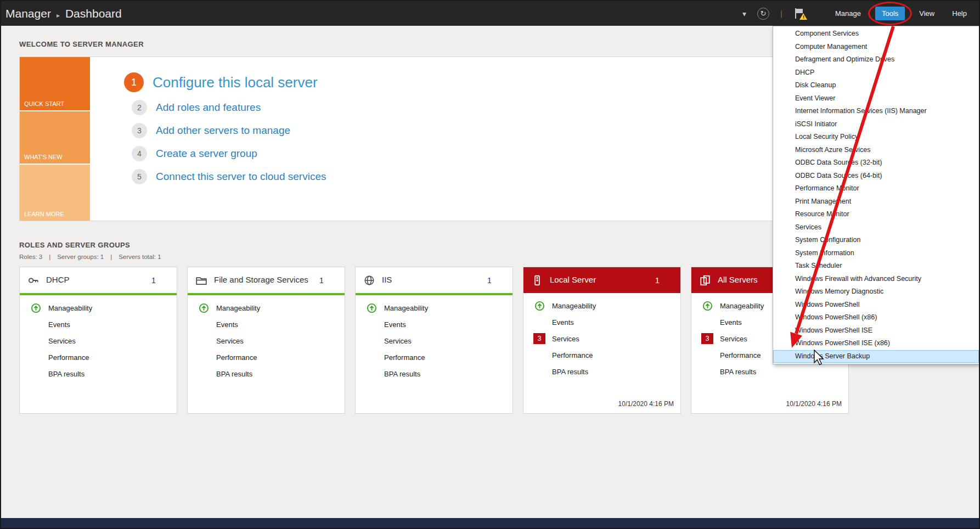 This screenshot has height=529, width=980. Describe the element at coordinates (266, 340) in the screenshot. I see `role-tile-file-storage: File and Storage Services 1 Manageabilit…` at that location.